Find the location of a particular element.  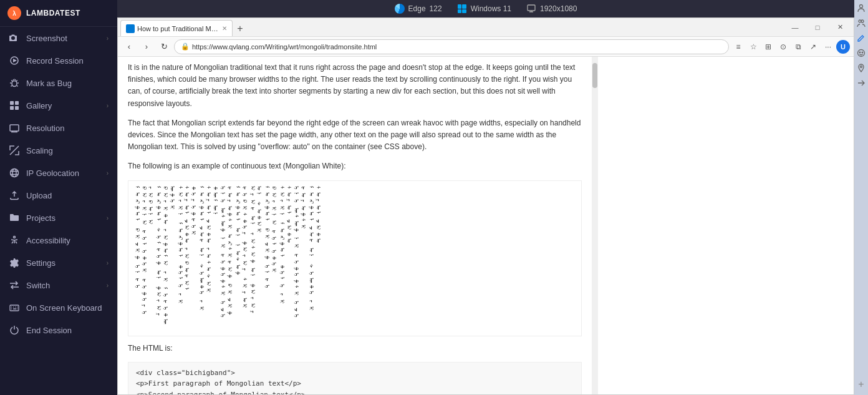

sidebar-item-end-session: End Session is located at coordinates (59, 330).